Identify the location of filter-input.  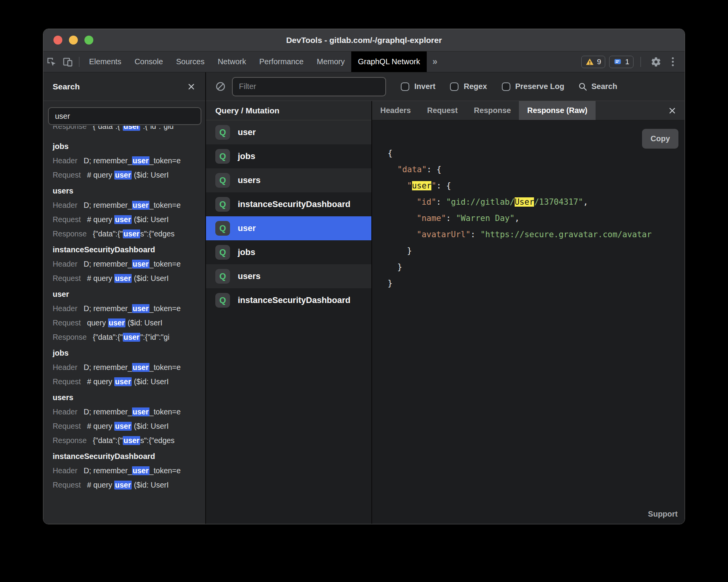
(309, 87).